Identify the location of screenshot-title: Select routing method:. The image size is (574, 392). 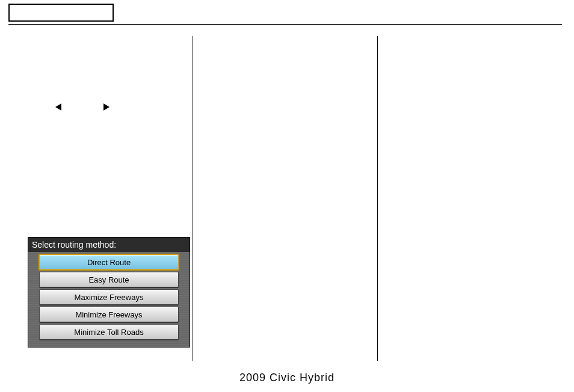
(109, 245).